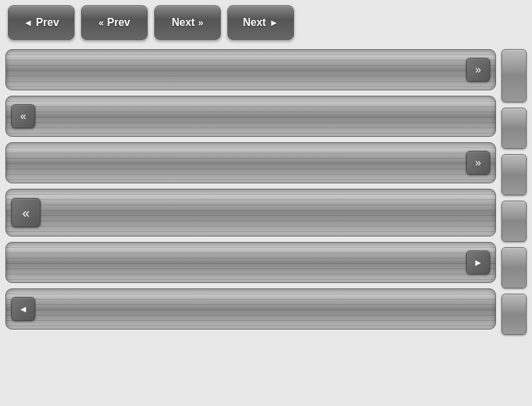 This screenshot has height=406, width=532. Describe the element at coordinates (251, 262) in the screenshot. I see `scroll-bar-5-lines` at that location.